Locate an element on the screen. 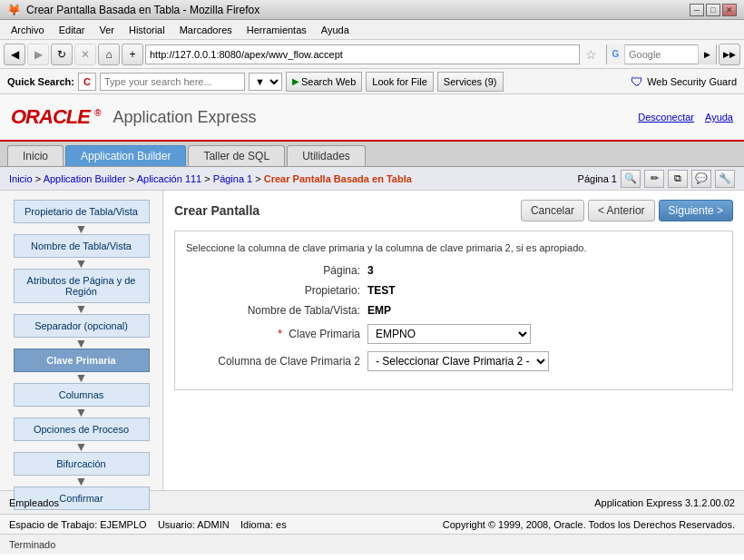  bookmark-star-icon: ☆ is located at coordinates (592, 54).